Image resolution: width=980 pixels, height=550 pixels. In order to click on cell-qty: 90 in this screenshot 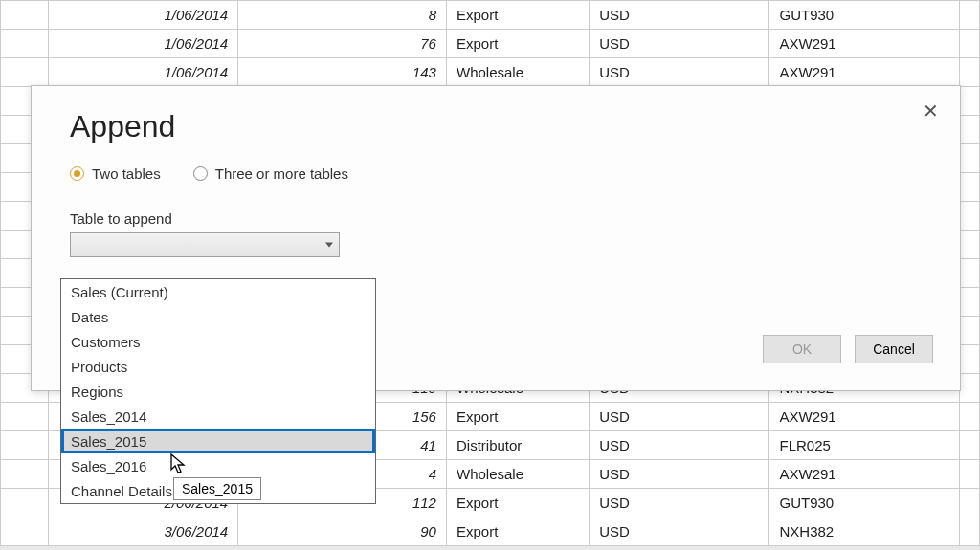, I will do `click(343, 532)`.